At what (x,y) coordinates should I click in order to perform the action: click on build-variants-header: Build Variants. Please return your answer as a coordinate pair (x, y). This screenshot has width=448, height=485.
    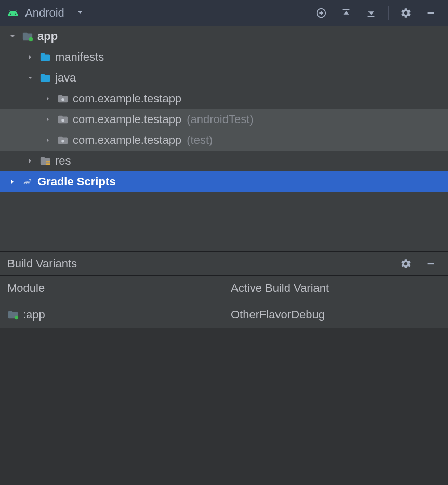
    Looking at the image, I should click on (224, 263).